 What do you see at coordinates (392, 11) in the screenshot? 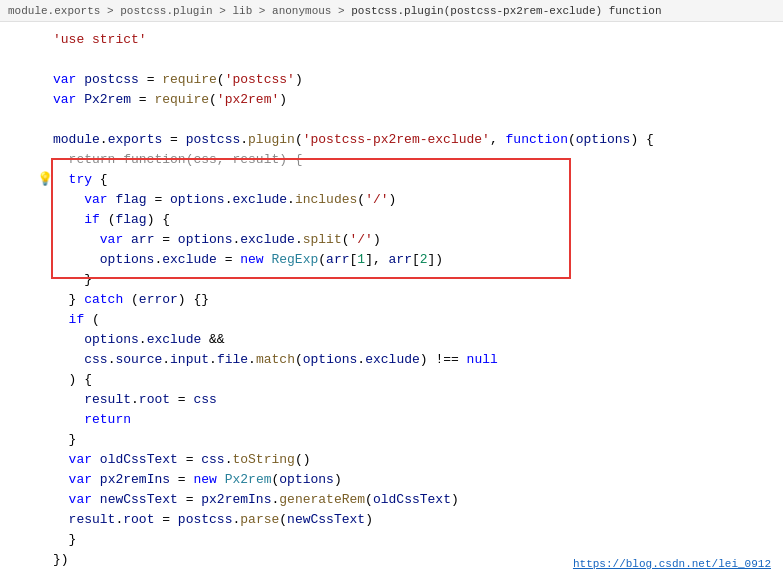
I see `breadcrumb: module.exports > postcss.plugin > lib > …` at bounding box center [392, 11].